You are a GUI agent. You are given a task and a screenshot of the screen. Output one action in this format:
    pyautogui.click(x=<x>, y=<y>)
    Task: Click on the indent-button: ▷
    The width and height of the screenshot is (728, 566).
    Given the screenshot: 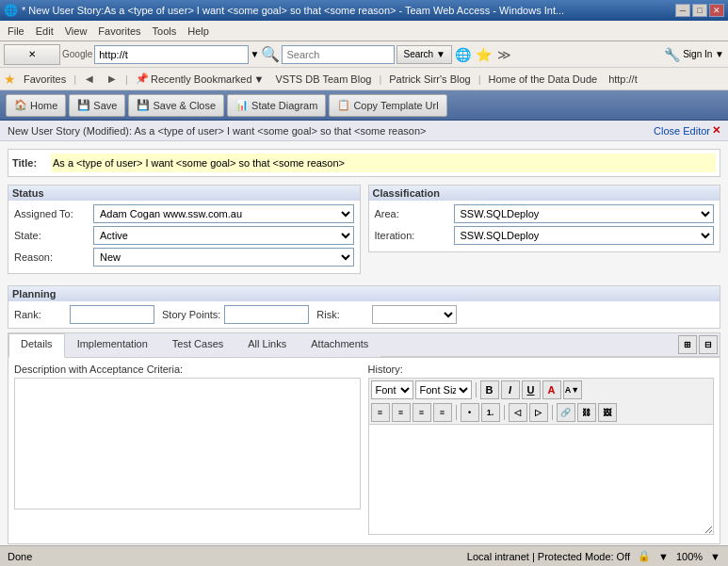 What is the action you would take?
    pyautogui.click(x=539, y=412)
    